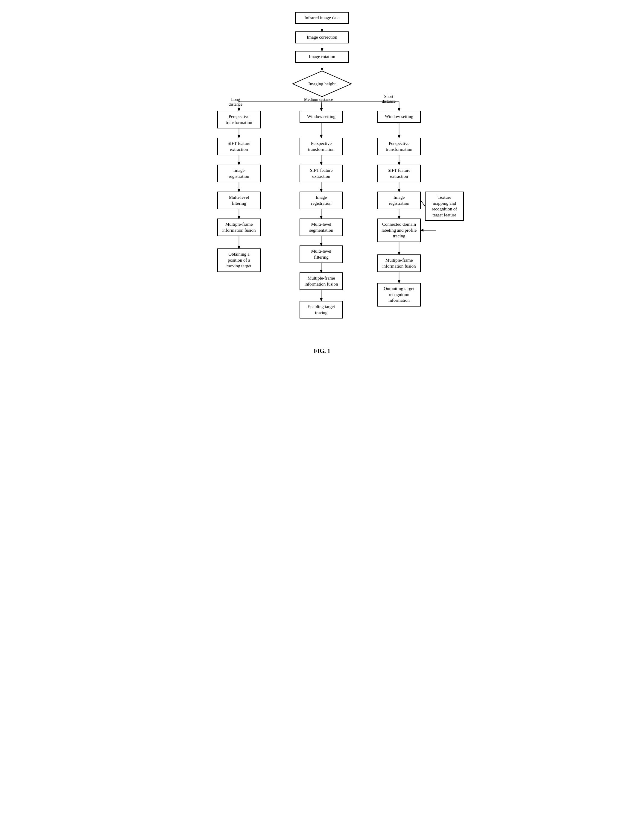  What do you see at coordinates (321, 227) in the screenshot?
I see `medium-segmentation-label: Multi-levelsegmentation` at bounding box center [321, 227].